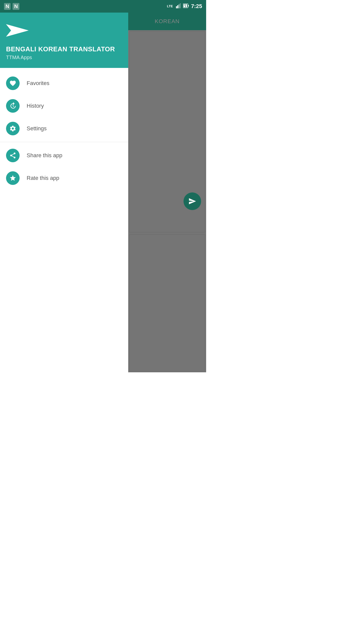 Image resolution: width=362 pixels, height=644 pixels. I want to click on notification-icon-2: N, so click(16, 7).